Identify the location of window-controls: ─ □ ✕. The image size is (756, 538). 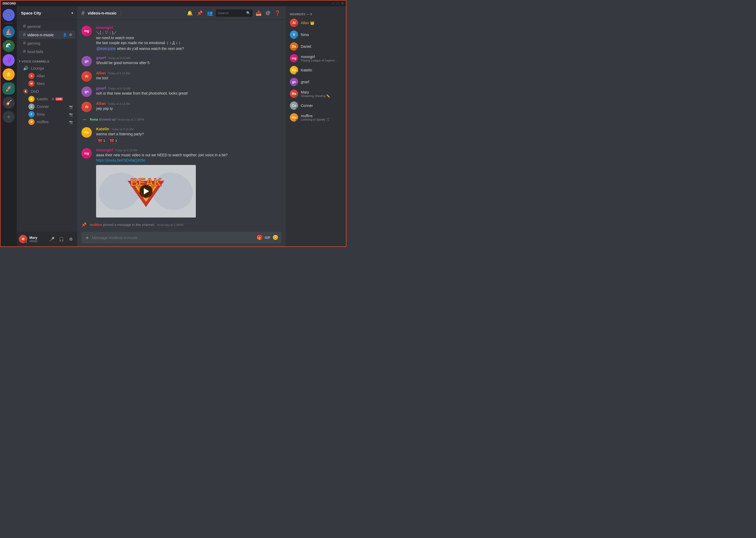
(338, 3).